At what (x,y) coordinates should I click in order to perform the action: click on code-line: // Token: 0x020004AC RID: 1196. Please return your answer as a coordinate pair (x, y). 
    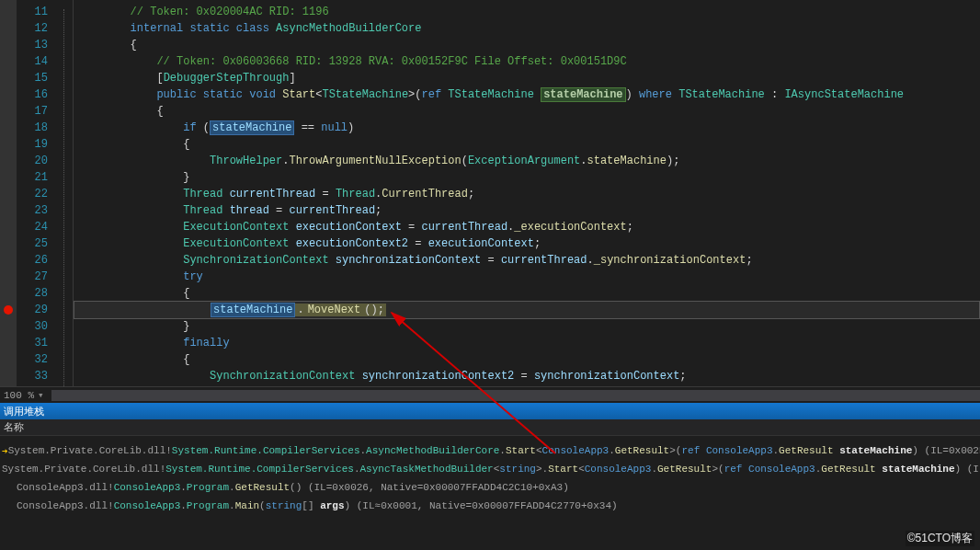
    Looking at the image, I should click on (527, 12).